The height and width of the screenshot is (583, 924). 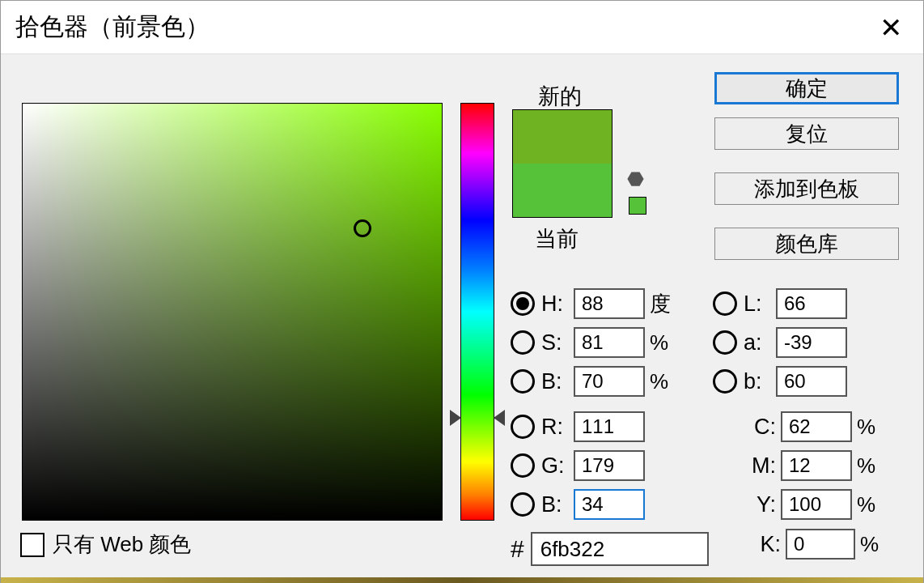 What do you see at coordinates (557, 382) in the screenshot?
I see `label-bv: B:` at bounding box center [557, 382].